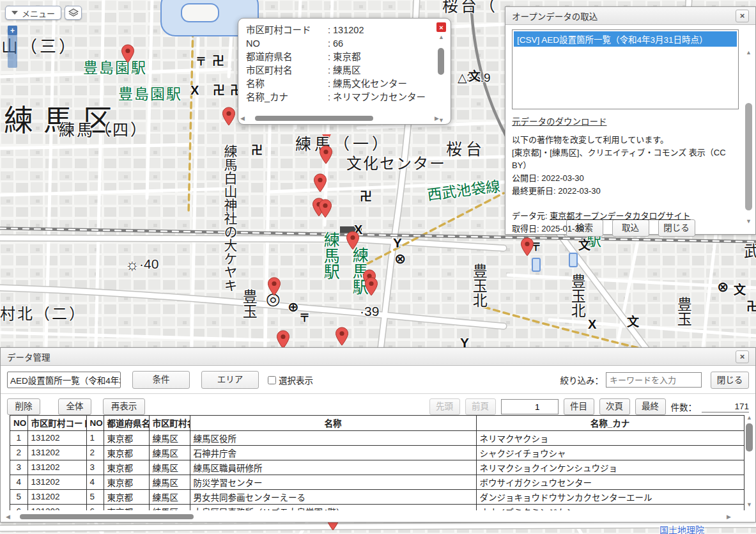  I want to click on count-label: 件数：, so click(684, 407).